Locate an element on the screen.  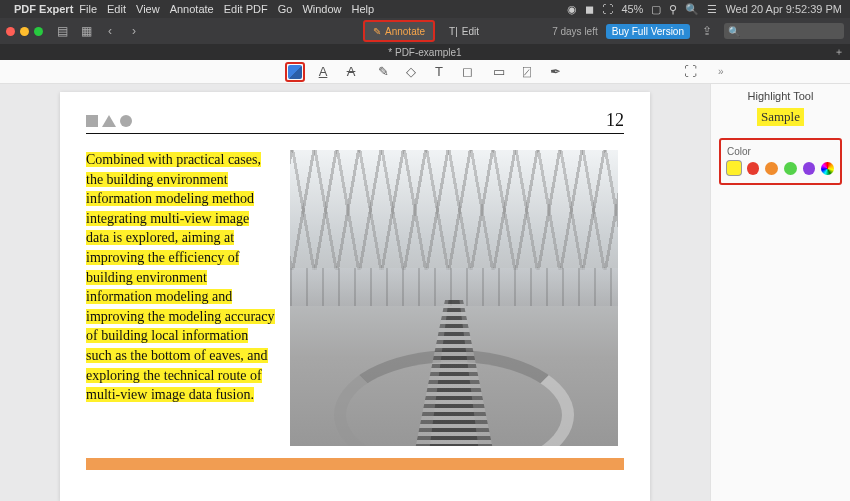
zoom-window is located at coordinates (38, 32).